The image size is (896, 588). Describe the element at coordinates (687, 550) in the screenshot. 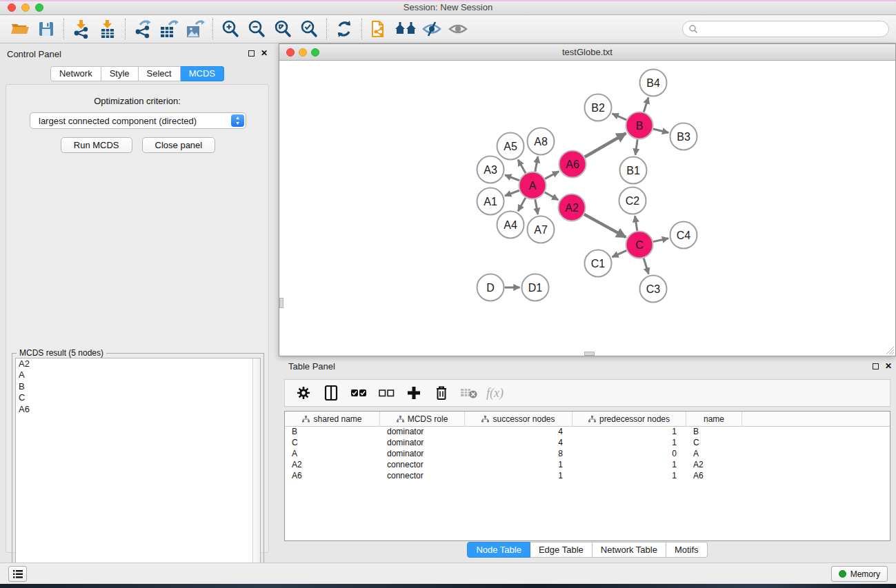

I see `tab-motifs: Motifs` at that location.